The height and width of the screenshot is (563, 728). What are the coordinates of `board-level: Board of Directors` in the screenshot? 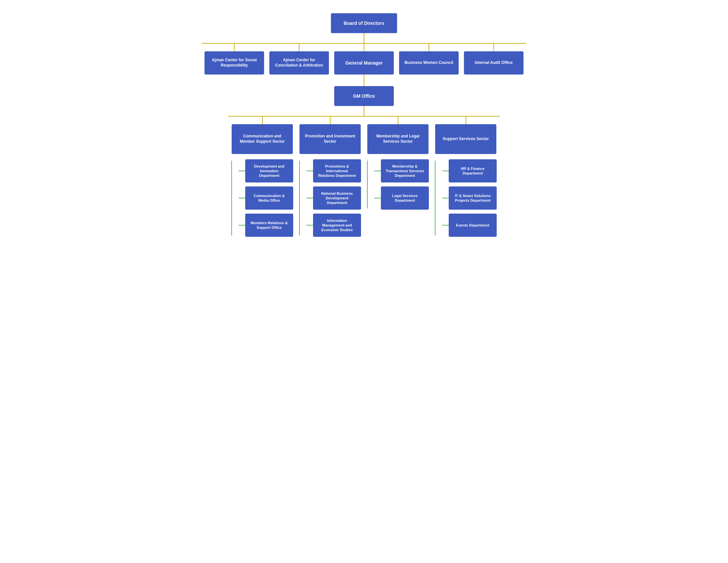 It's located at (364, 28).